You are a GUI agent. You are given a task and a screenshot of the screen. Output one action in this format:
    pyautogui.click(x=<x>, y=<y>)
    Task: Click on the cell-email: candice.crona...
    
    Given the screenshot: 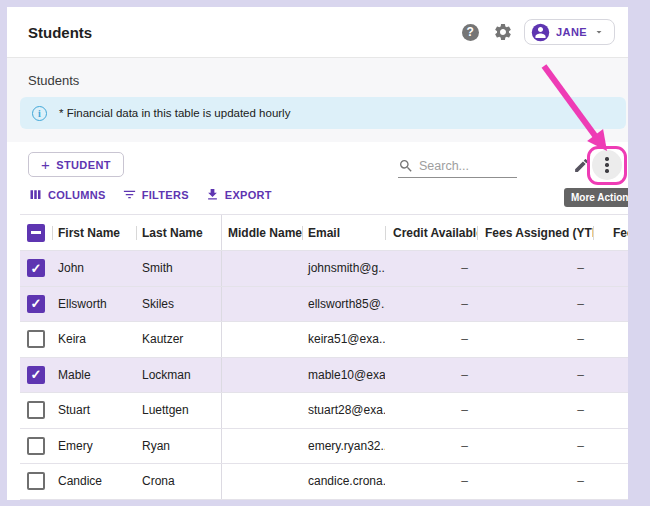 What is the action you would take?
    pyautogui.click(x=344, y=482)
    